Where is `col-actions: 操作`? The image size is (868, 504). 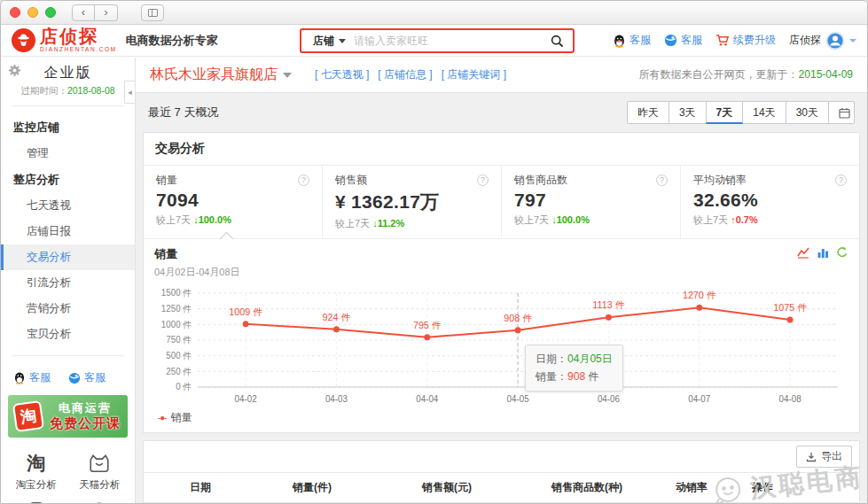
col-actions: 操作 is located at coordinates (802, 488).